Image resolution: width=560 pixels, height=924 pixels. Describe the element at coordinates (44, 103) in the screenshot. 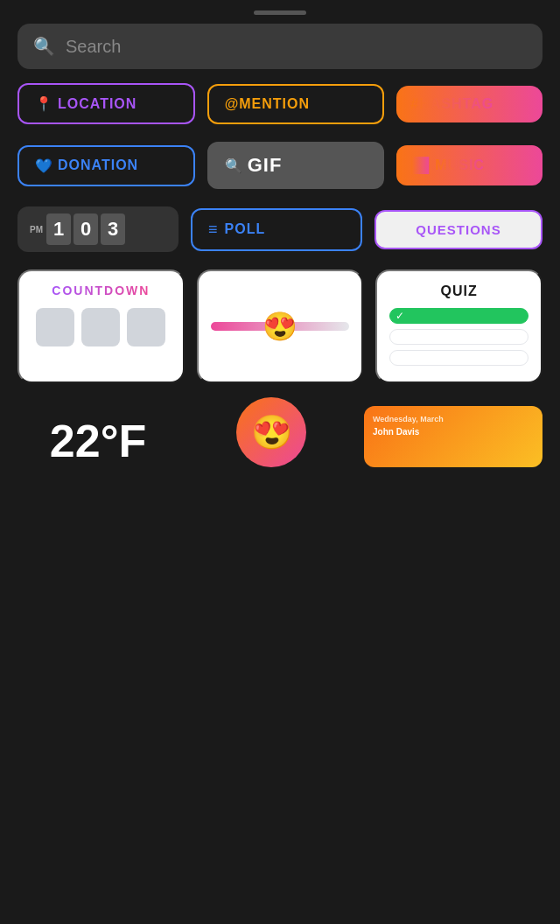

I see `location-icon: 📍` at that location.